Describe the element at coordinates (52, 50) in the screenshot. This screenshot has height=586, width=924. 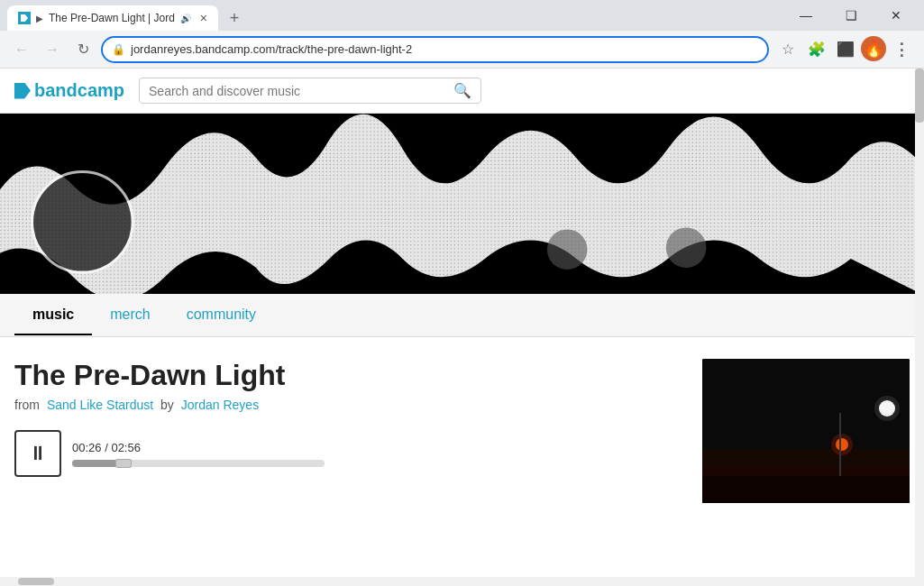
I see `forward-button: →` at that location.